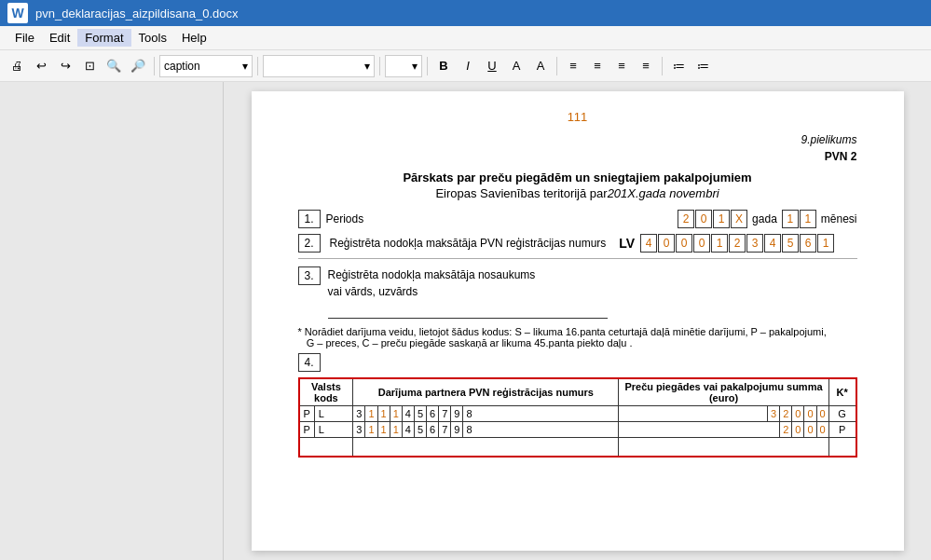 The image size is (931, 560). Describe the element at coordinates (60, 37) in the screenshot. I see `menu-edit: Edit` at that location.